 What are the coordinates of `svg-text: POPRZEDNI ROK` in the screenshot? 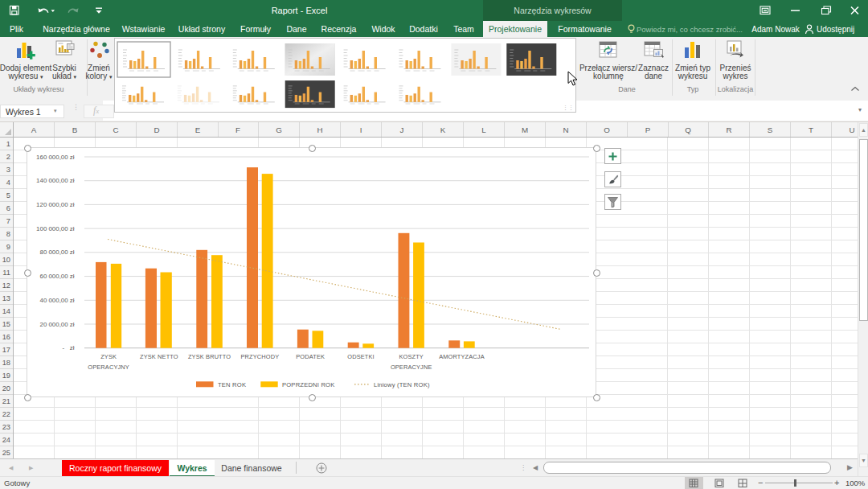 It's located at (309, 384).